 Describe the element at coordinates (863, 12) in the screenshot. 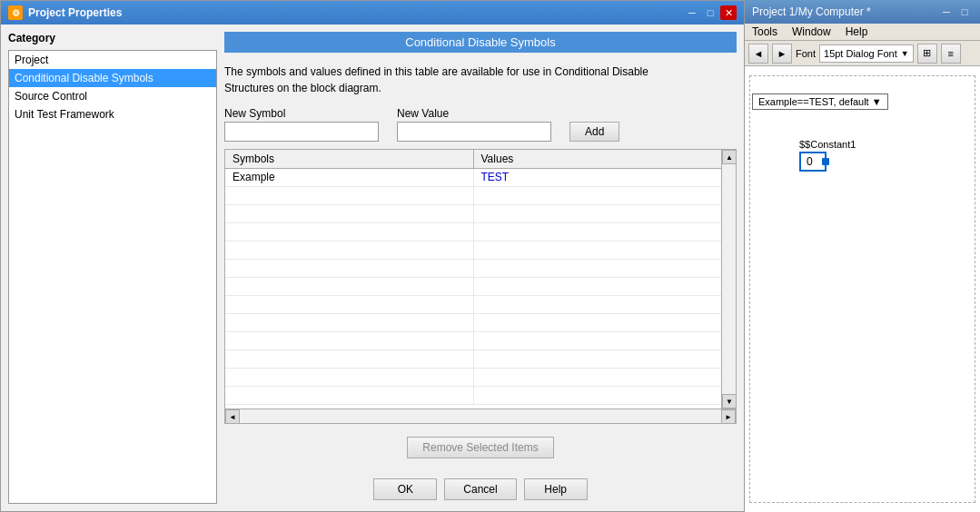

I see `right-title-bar: Project 1/My Computer * ─ □` at that location.